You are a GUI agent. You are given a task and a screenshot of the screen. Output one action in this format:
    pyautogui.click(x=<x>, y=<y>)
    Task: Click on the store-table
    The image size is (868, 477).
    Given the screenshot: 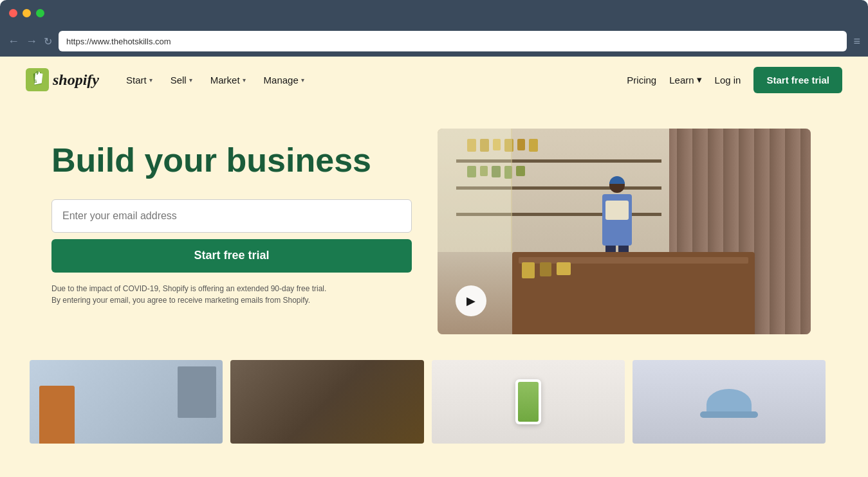 What is the action you would take?
    pyautogui.click(x=633, y=293)
    